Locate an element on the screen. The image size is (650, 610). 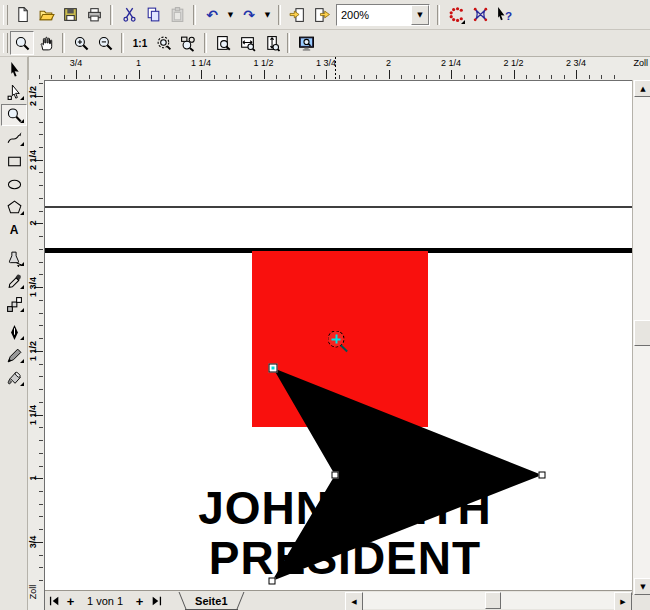
horizontal-ruler: 3/411 1/41 1/21 3/422 1/42 1/22 3/4 Zoll is located at coordinates (339, 68).